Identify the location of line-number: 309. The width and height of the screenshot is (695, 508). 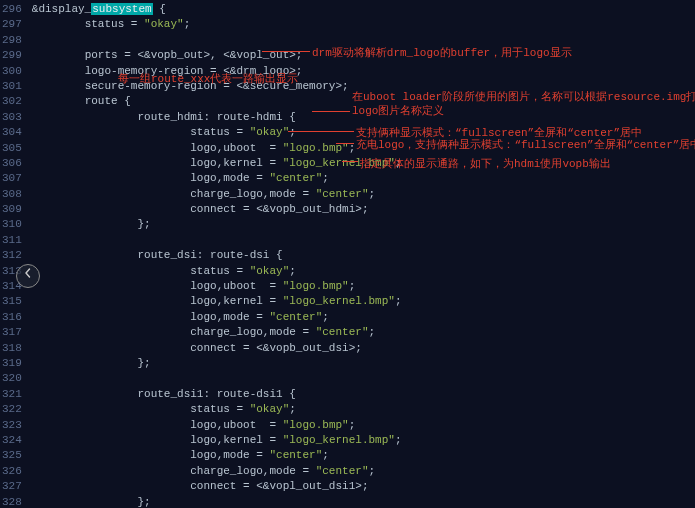
(12, 210).